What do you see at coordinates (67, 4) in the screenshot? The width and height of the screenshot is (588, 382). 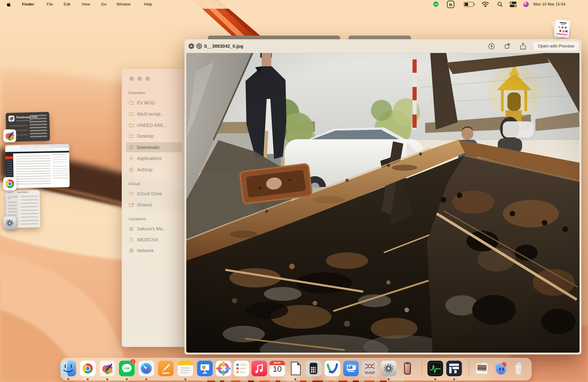 I see `menu-edit: Edit` at bounding box center [67, 4].